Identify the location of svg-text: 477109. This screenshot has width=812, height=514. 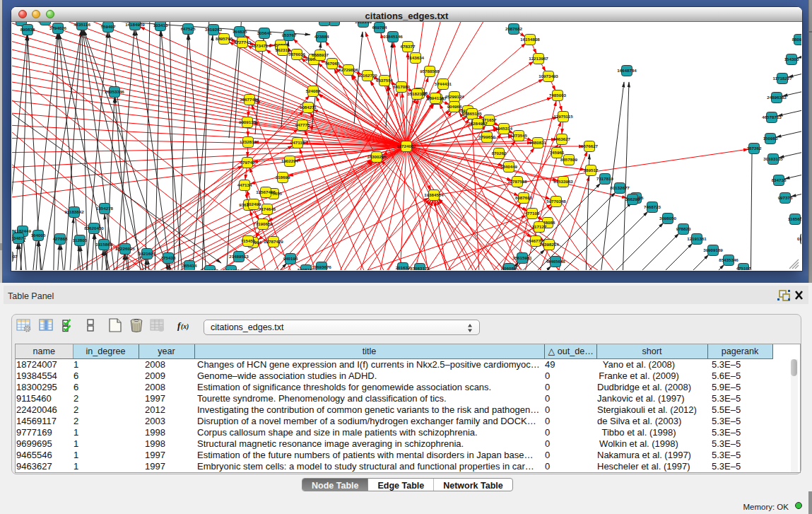
(533, 214).